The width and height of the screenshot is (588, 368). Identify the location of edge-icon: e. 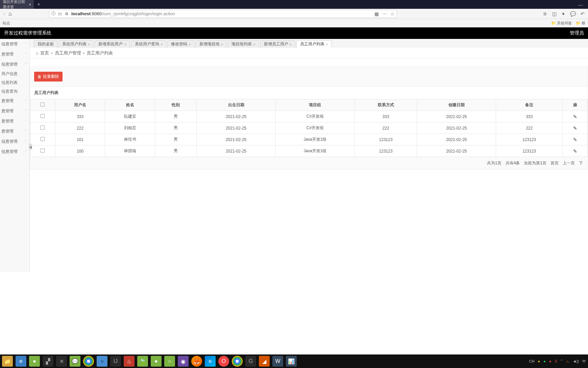
(210, 361).